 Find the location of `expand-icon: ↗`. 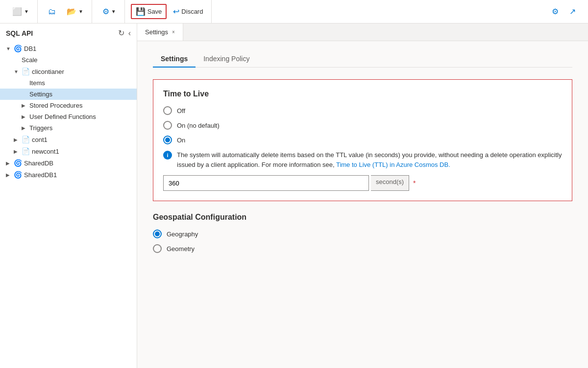

expand-icon: ↗ is located at coordinates (572, 12).